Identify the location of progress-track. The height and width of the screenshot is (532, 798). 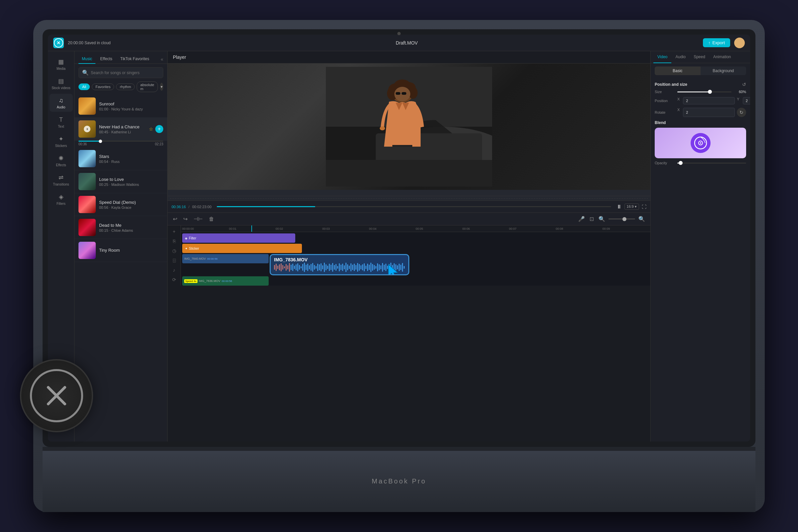
(121, 141).